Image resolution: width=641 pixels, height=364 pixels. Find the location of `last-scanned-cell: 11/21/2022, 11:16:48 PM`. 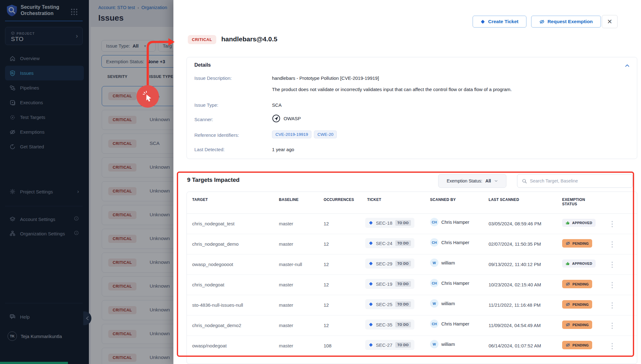

last-scanned-cell: 11/21/2022, 11:16:48 PM is located at coordinates (515, 305).